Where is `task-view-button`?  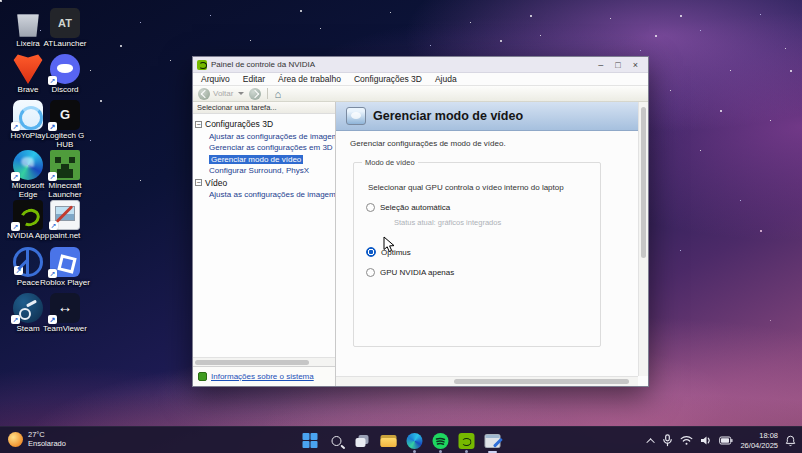 task-view-button is located at coordinates (362, 440).